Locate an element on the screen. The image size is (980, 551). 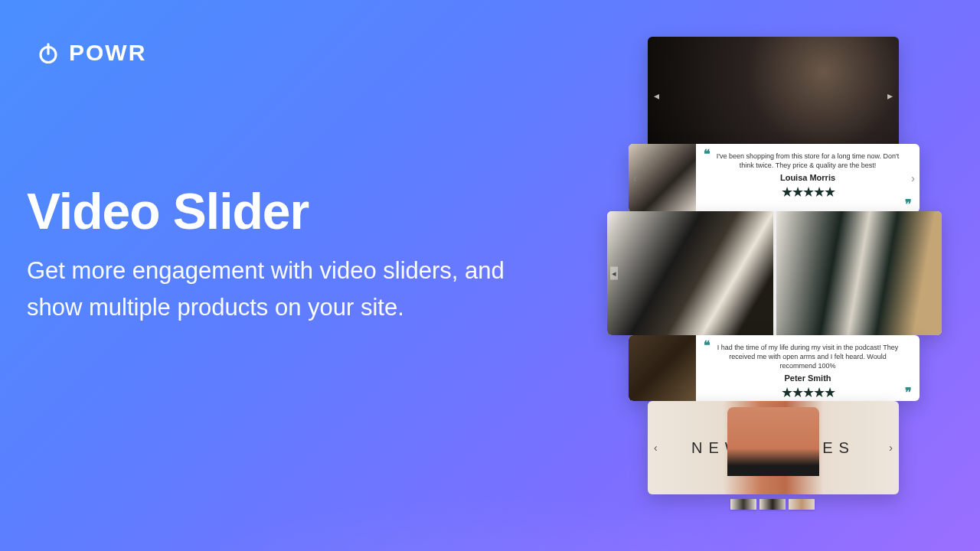
brand-logo: POWR is located at coordinates (92, 53).